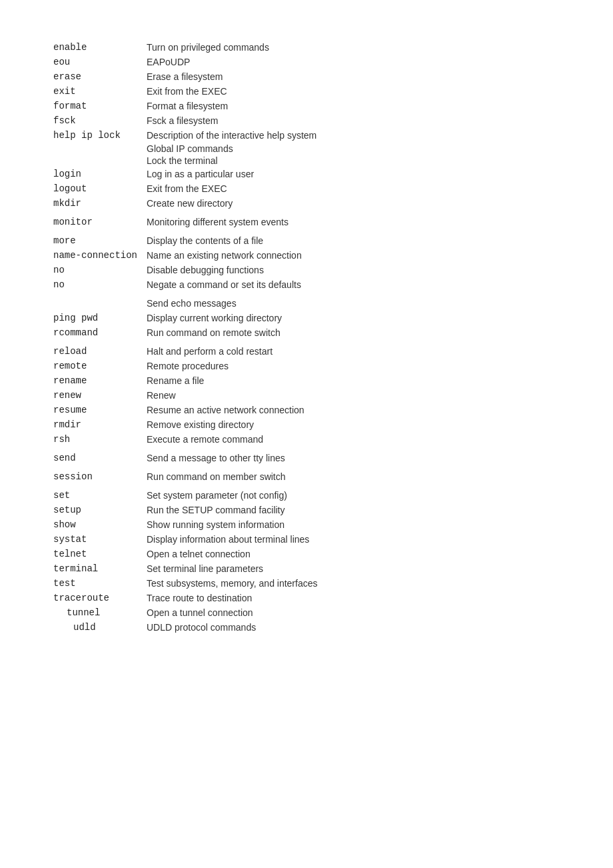 The image size is (613, 868). What do you see at coordinates (353, 255) in the screenshot?
I see `command-desc: Name an existing network connection` at bounding box center [353, 255].